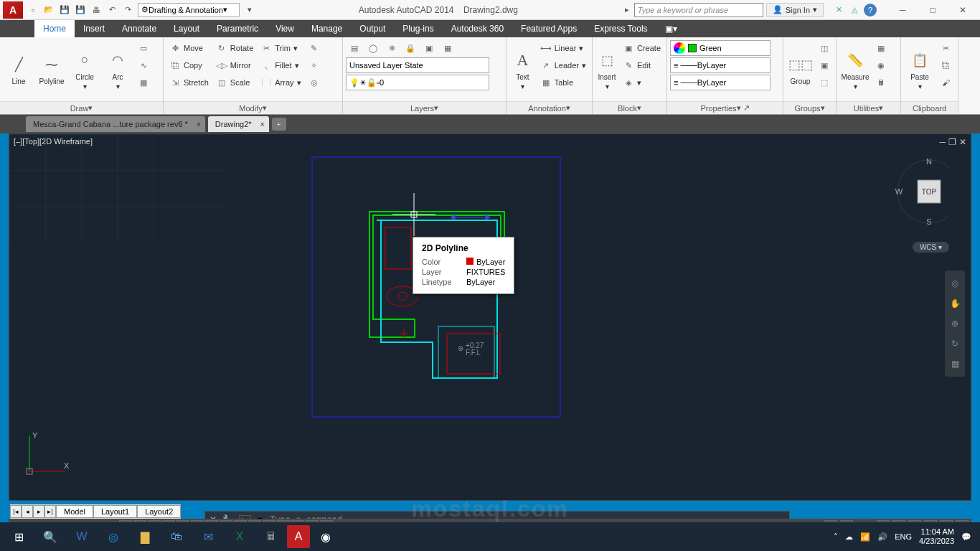  Describe the element at coordinates (298, 537) in the screenshot. I see `autocad-taskbar-icon: A` at that location.